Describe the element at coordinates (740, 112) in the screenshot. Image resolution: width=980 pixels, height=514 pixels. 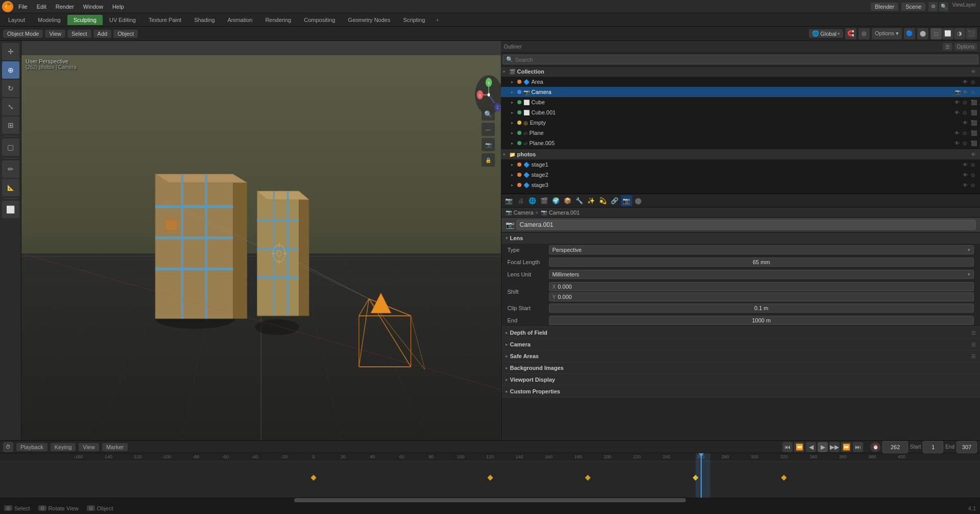
I see `outliner-item-cube001: ▸ ⬜ Cube.001 👁 ⊙ ⬛` at that location.